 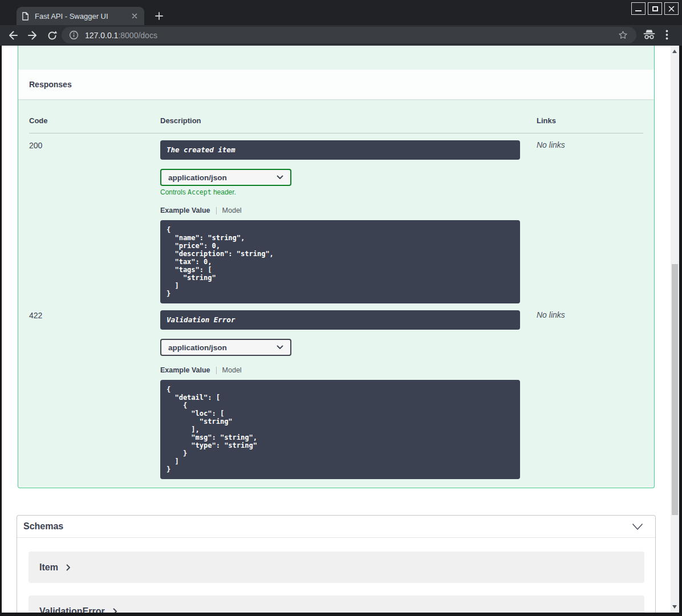 What do you see at coordinates (74, 35) in the screenshot?
I see `info-icon` at bounding box center [74, 35].